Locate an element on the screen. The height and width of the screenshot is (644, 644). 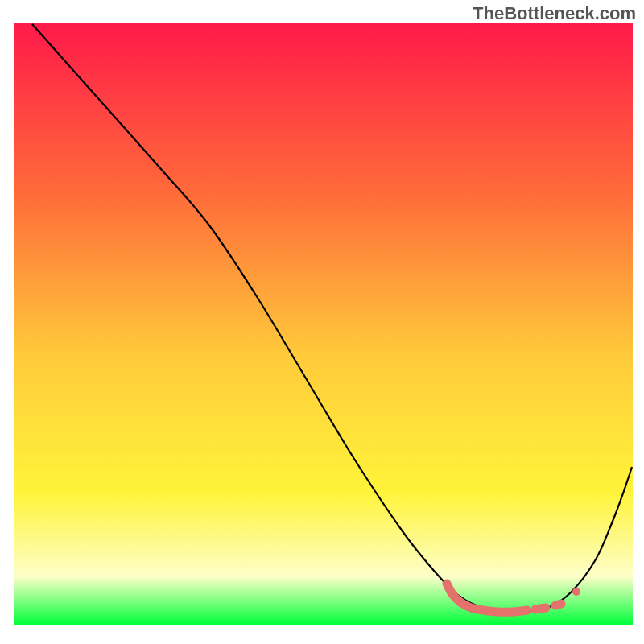
bottom-marker-dash1 is located at coordinates (541, 609).